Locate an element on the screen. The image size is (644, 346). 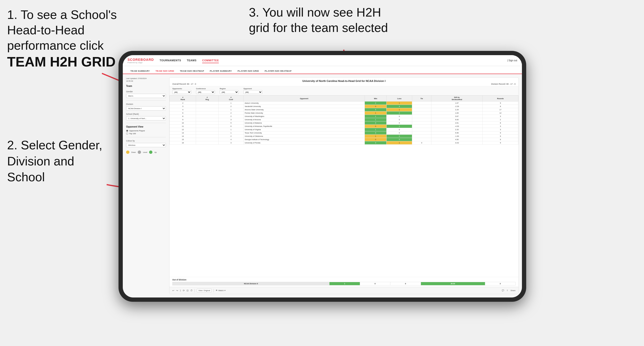
toolbar-divider is located at coordinates (194, 291).